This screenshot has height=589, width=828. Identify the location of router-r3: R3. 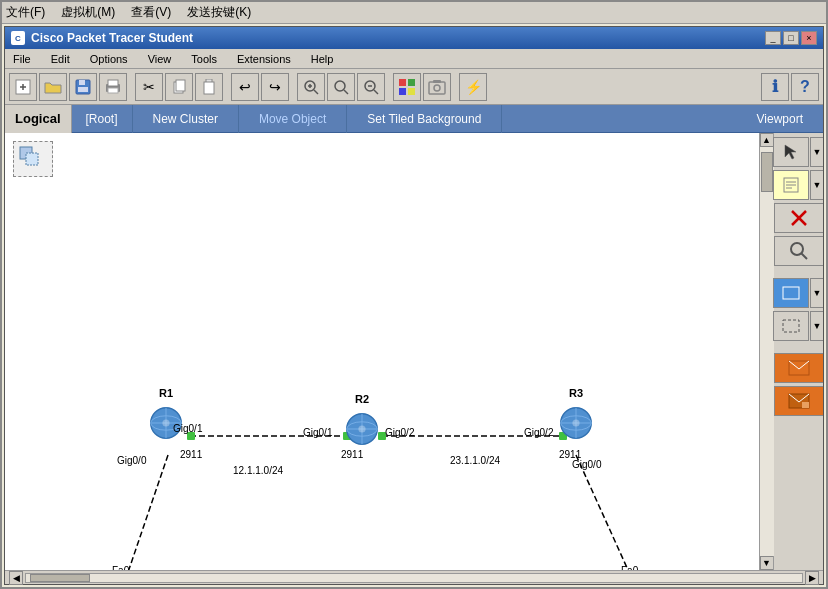
(576, 423).